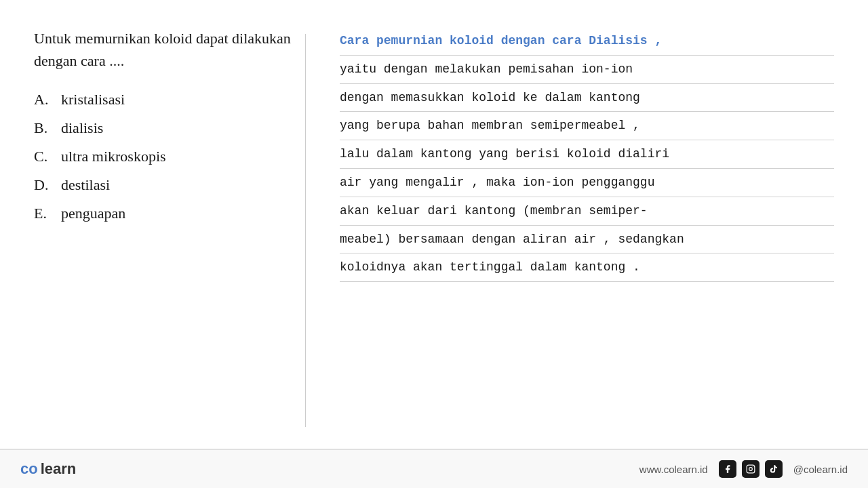  I want to click on answer-text-2: dengan memasukkan koloid ke dalam kanton…, so click(490, 98).